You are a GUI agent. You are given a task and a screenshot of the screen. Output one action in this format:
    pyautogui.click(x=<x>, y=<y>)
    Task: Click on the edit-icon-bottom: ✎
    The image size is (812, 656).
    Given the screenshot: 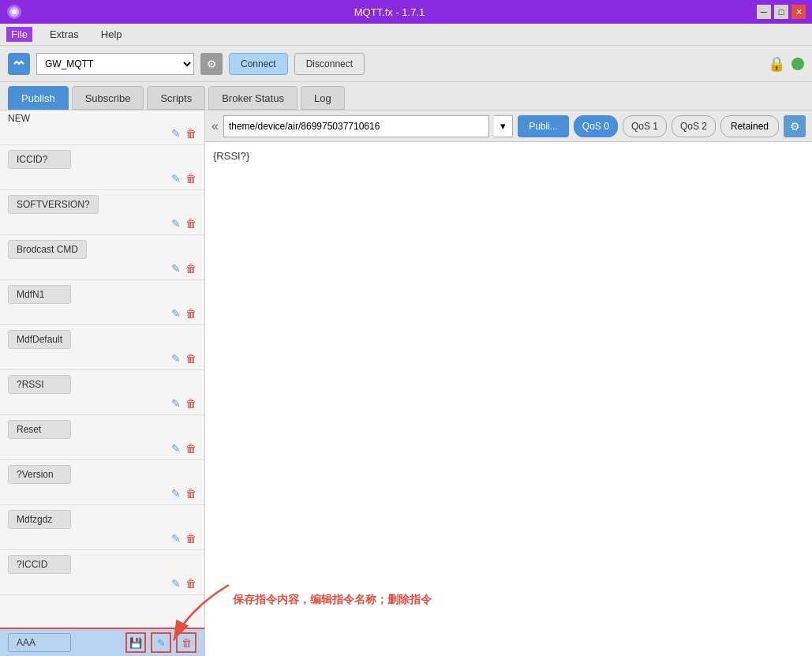 What is the action you would take?
    pyautogui.click(x=161, y=643)
    